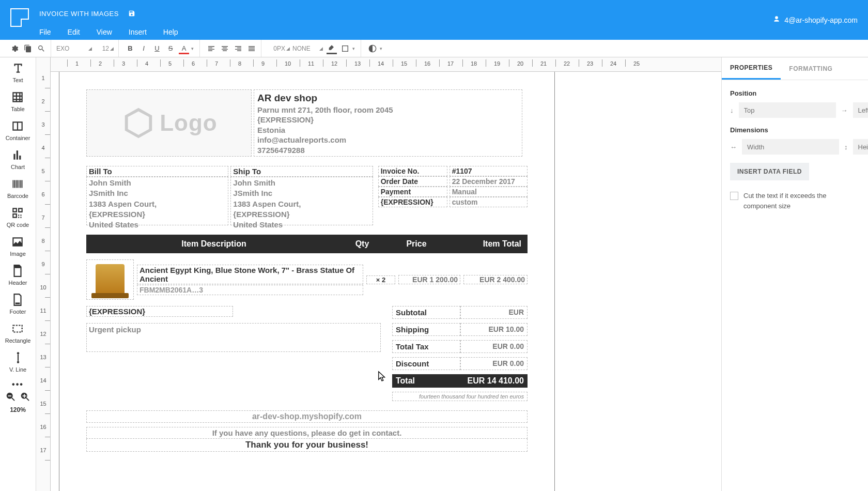 The width and height of the screenshot is (868, 491). Describe the element at coordinates (11, 398) in the screenshot. I see `zoom-out-button` at that location.